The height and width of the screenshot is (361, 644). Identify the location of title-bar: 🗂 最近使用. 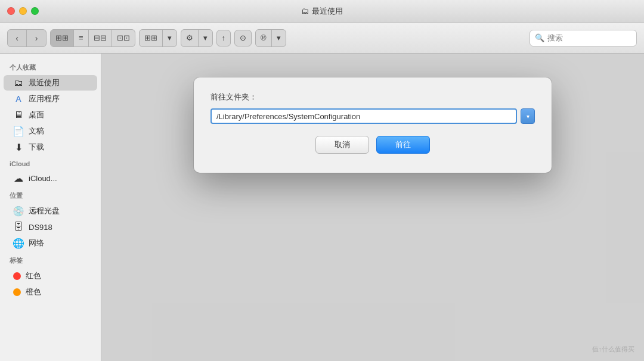
(322, 11).